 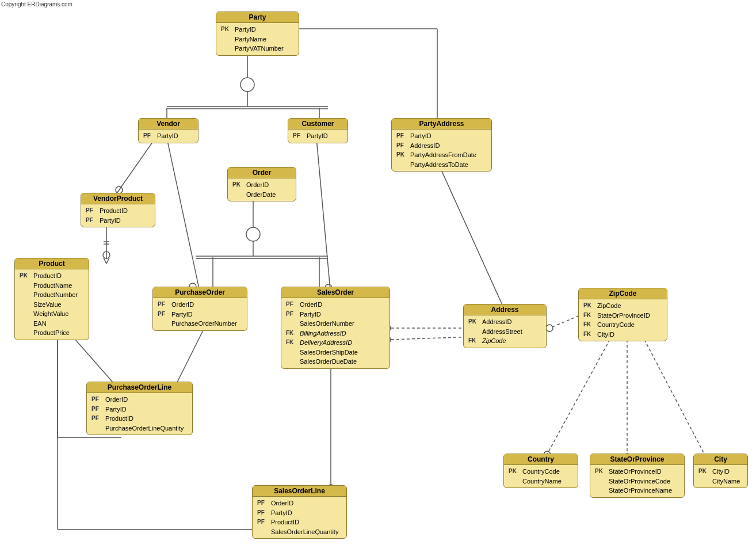 I want to click on entity-salesorderline-title: SalesOrderLine, so click(x=299, y=492).